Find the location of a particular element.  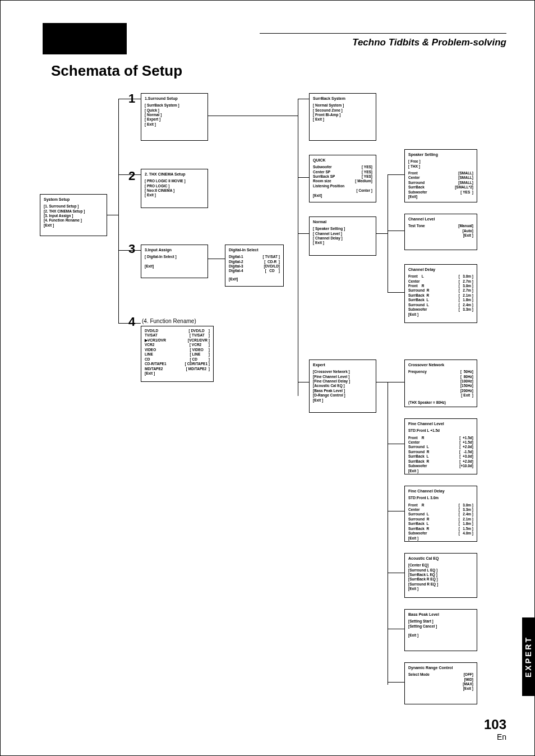

header-black-box is located at coordinates (85, 39).